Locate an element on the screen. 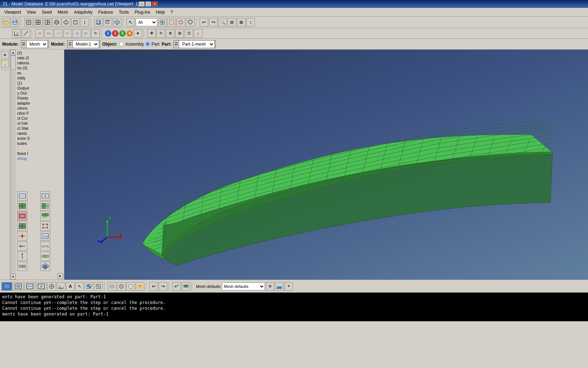 This screenshot has width=588, height=368. tb-view2 is located at coordinates (38, 22).